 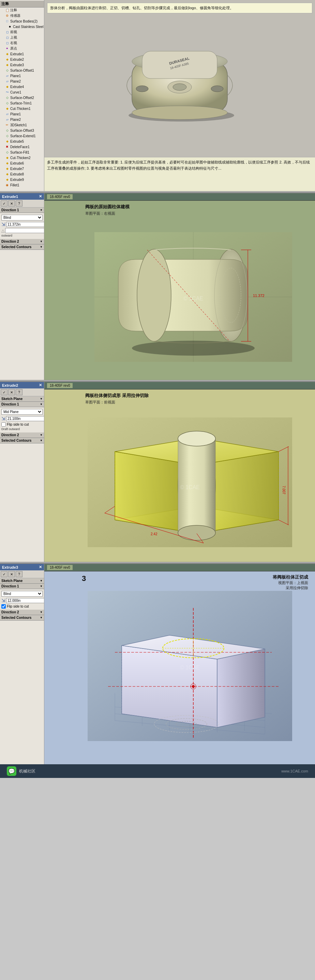 I want to click on surface-trim-icon: ◇, so click(x=7, y=103).